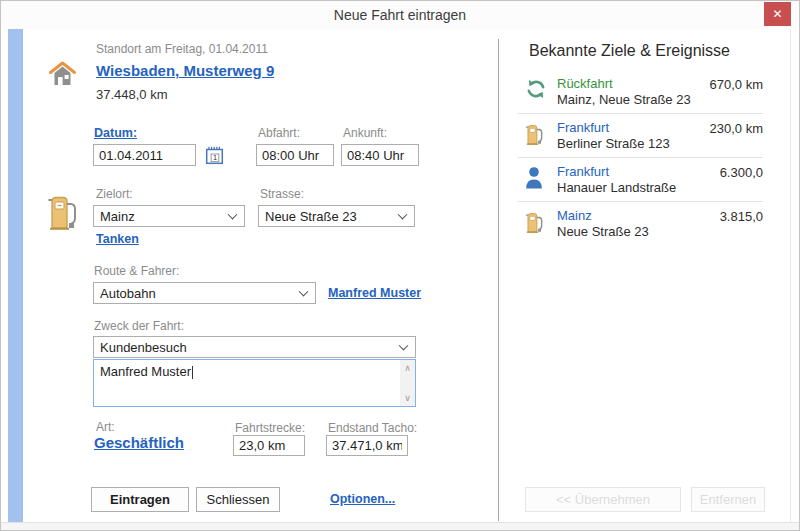  Describe the element at coordinates (16, 276) in the screenshot. I see `accent-bar` at that location.